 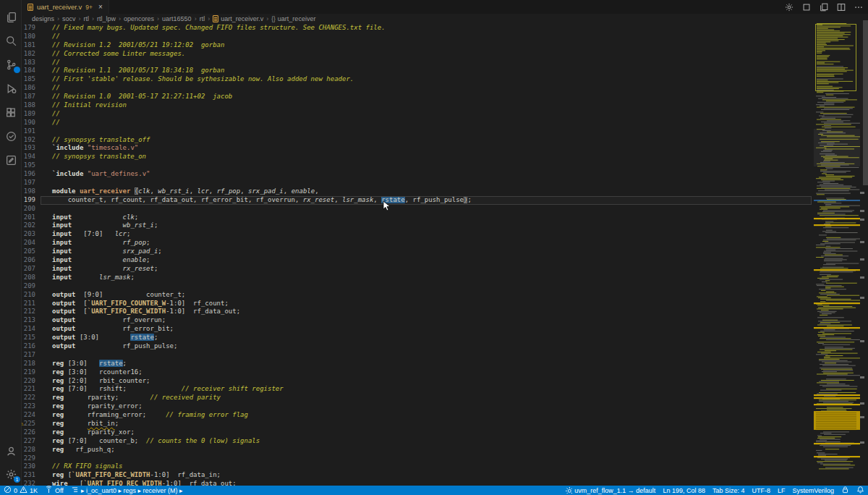 What do you see at coordinates (101, 7) in the screenshot?
I see `close-icon: ×` at bounding box center [101, 7].